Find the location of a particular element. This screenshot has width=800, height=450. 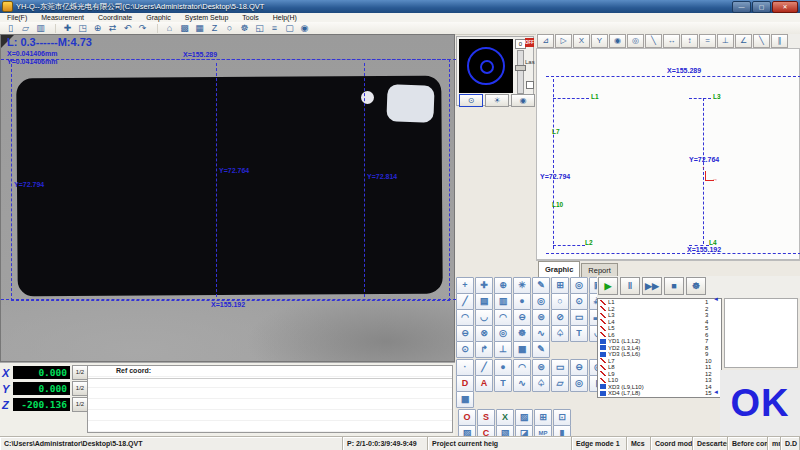

construct-oval-tool: ⊖ is located at coordinates (579, 368).